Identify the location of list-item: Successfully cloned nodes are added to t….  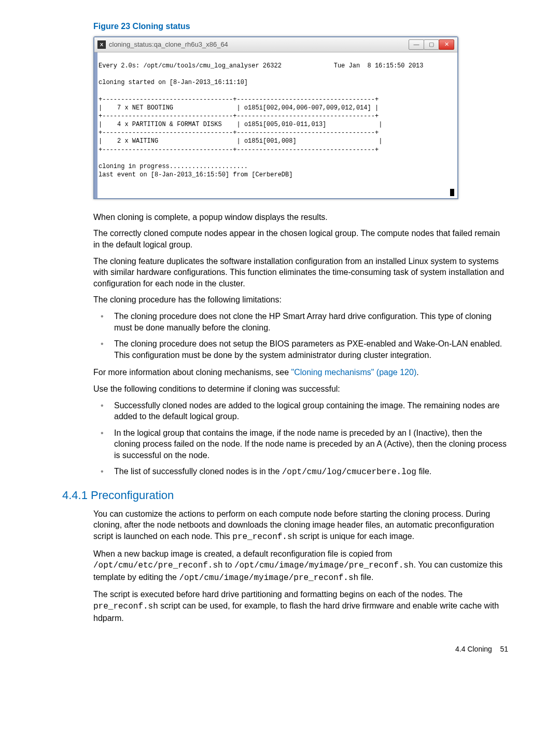
(301, 411).